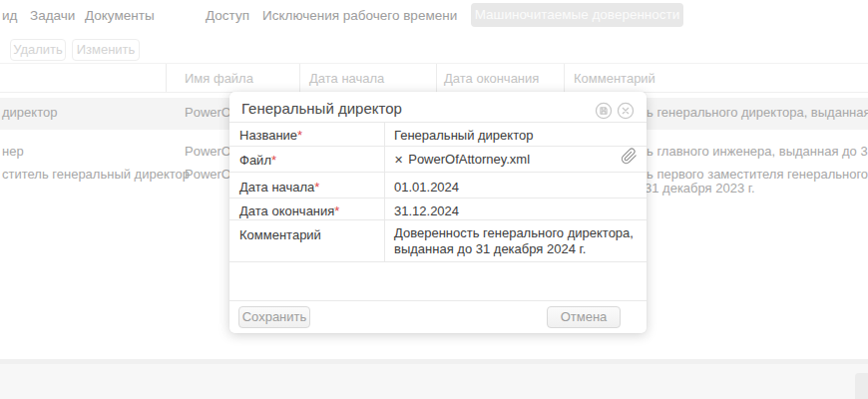 The height and width of the screenshot is (399, 868). Describe the element at coordinates (577, 15) in the screenshot. I see `tab-machine-readable-poa-active: Машиночитаемые доверенности` at that location.